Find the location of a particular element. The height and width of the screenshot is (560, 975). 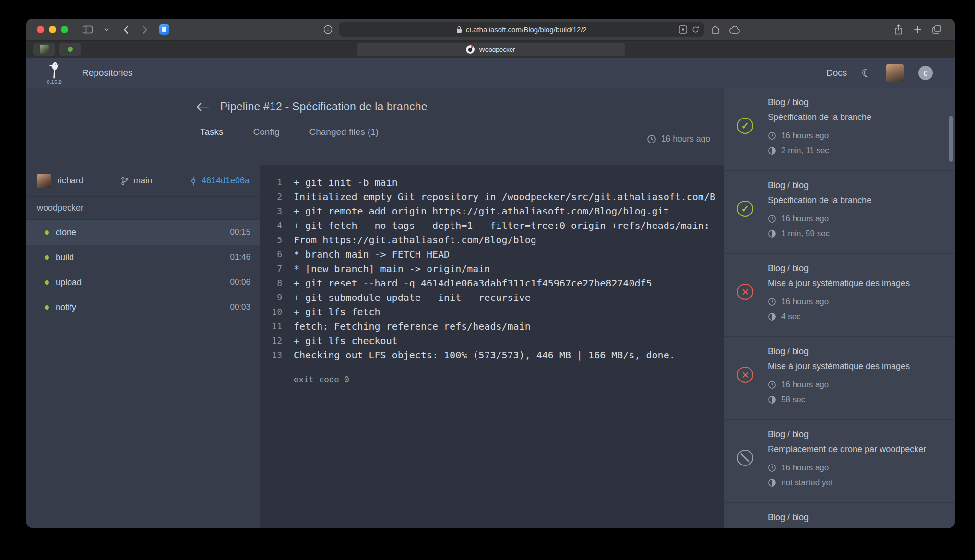

pipeline-tab: Changed files (1) is located at coordinates (345, 135).